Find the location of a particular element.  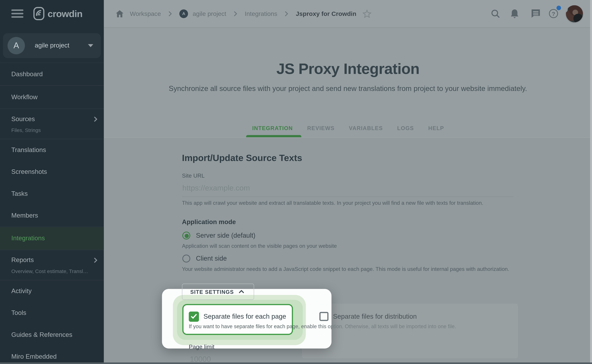

client-side-helper: Your website administrator needs to add … is located at coordinates (346, 269).